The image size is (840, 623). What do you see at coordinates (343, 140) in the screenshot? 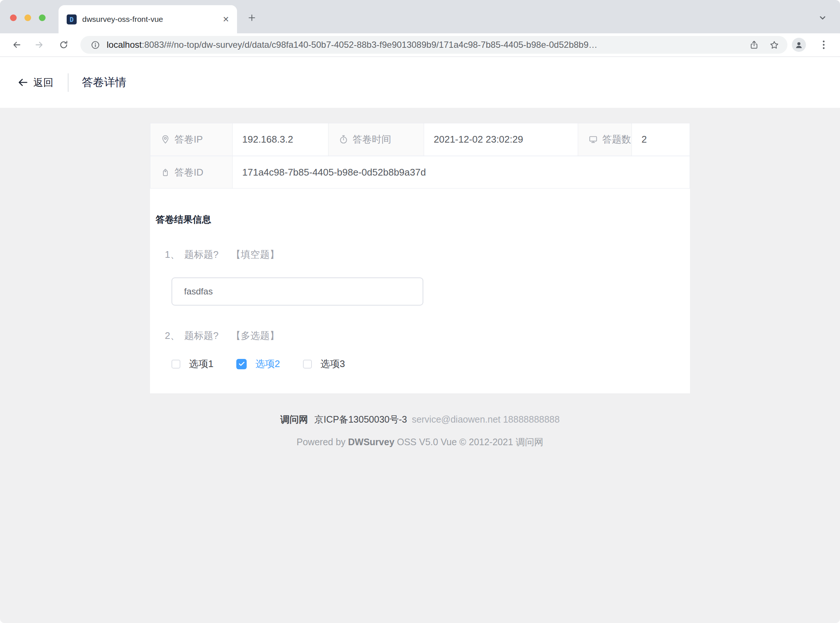
I see `timer-icon` at bounding box center [343, 140].